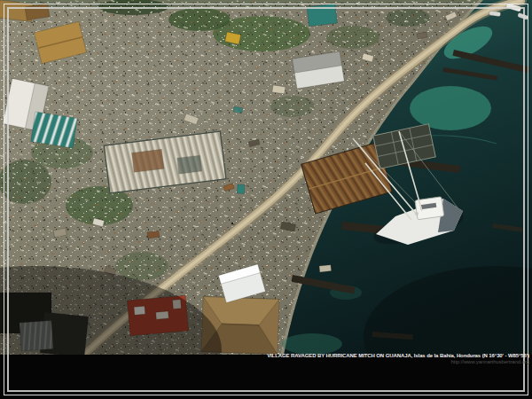 The width and height of the screenshot is (532, 399). I want to click on caption-title: VILLAGE RAVAGED BY HURRICANE MITCH ON GU…, so click(398, 356).